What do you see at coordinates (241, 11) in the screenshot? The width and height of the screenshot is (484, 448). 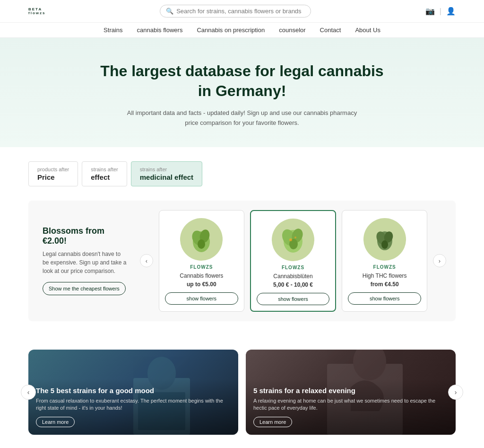 I see `search-input` at bounding box center [241, 11].